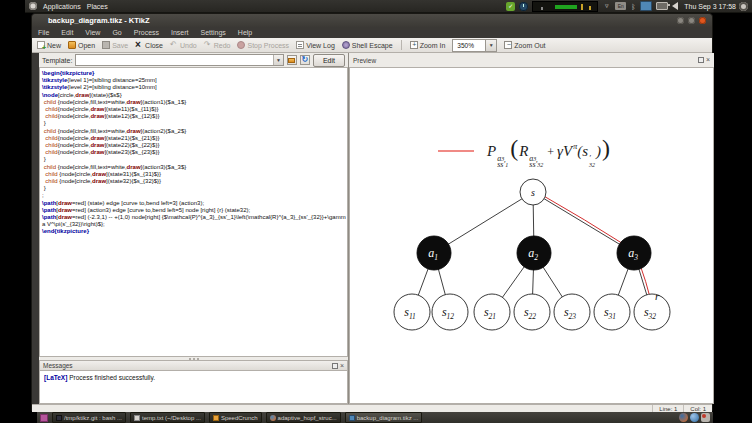 Image resolution: width=752 pixels, height=423 pixels. What do you see at coordinates (658, 296) in the screenshot?
I see `svg-text: r` at bounding box center [658, 296].